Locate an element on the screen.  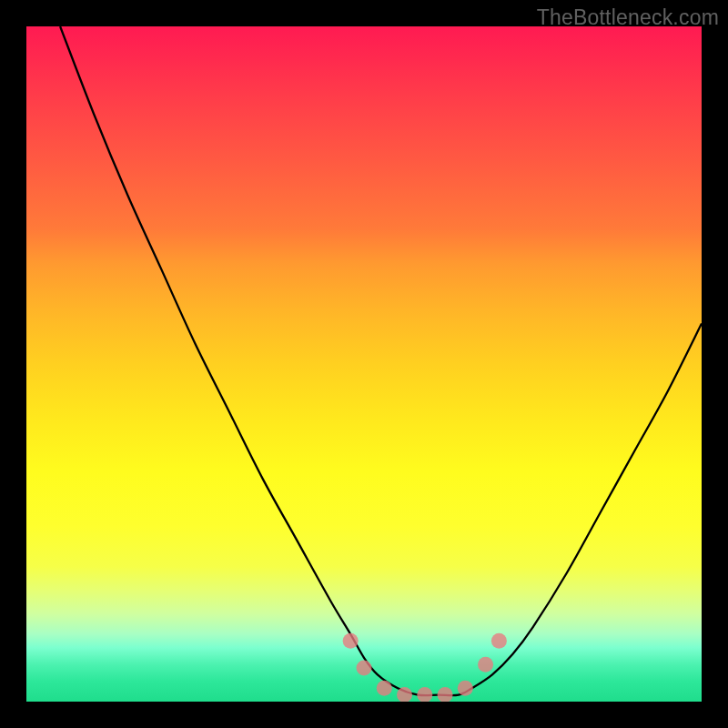
watermark-text: TheBottleneck.com is located at coordinates (628, 18).